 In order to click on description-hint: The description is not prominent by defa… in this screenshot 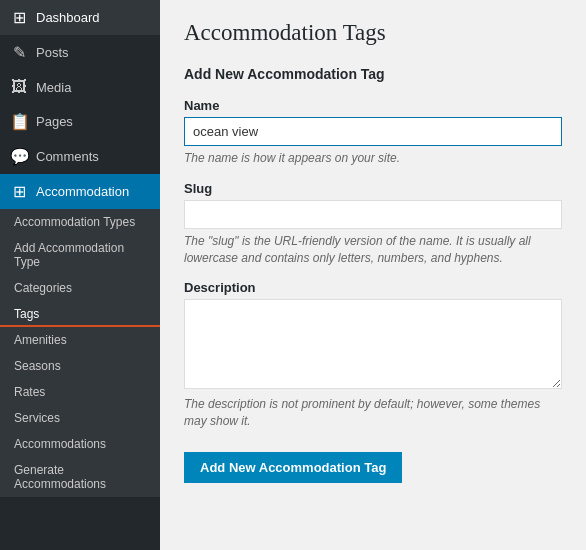, I will do `click(373, 413)`.